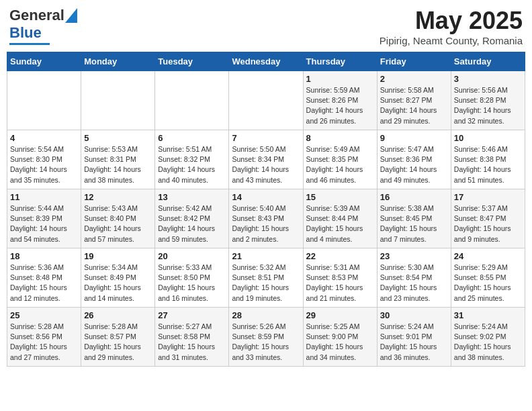 This screenshot has width=532, height=411. What do you see at coordinates (488, 101) in the screenshot?
I see `calendar-cell: 3Sunrise: 5:56 AM Sunset: 8:28 PM Daylig…` at bounding box center [488, 101].